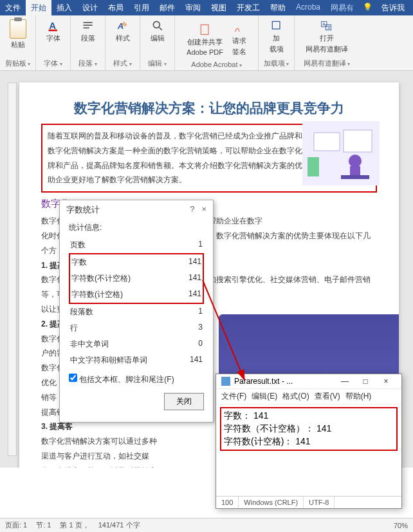 The width and height of the screenshot is (413, 532). Describe the element at coordinates (18, 29) in the screenshot. I see `clipboard-icon` at that location.